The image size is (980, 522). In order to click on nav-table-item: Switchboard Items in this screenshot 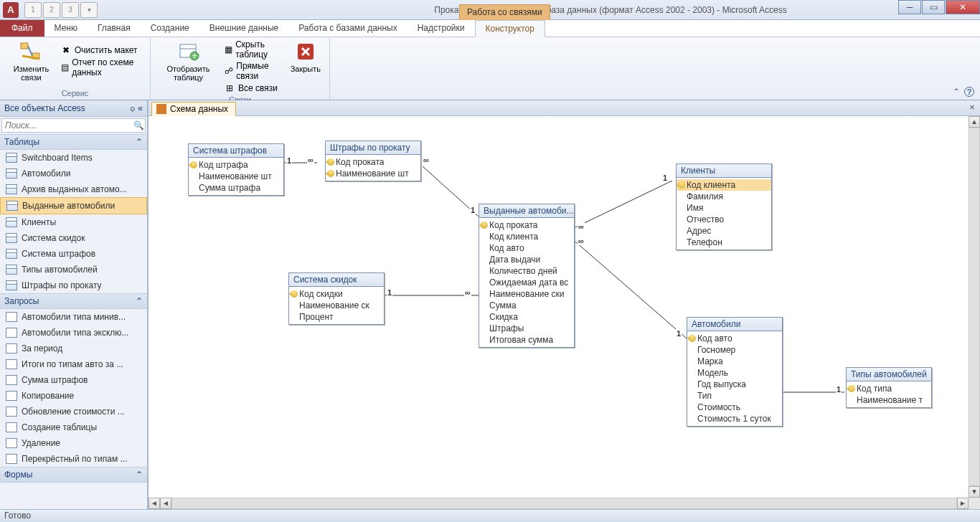, I will do `click(73, 158)`.